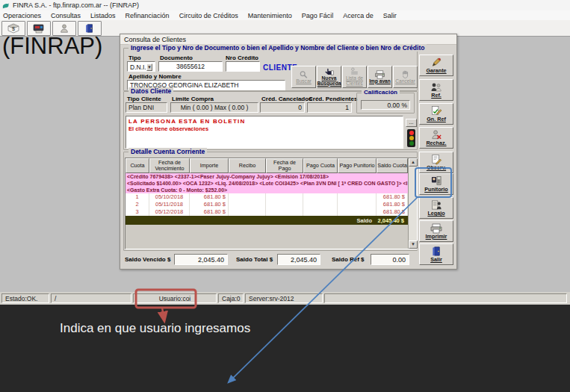 The width and height of the screenshot is (570, 392). What do you see at coordinates (380, 77) in the screenshot?
I see `imp-avan-button: Imp avan` at bounding box center [380, 77].